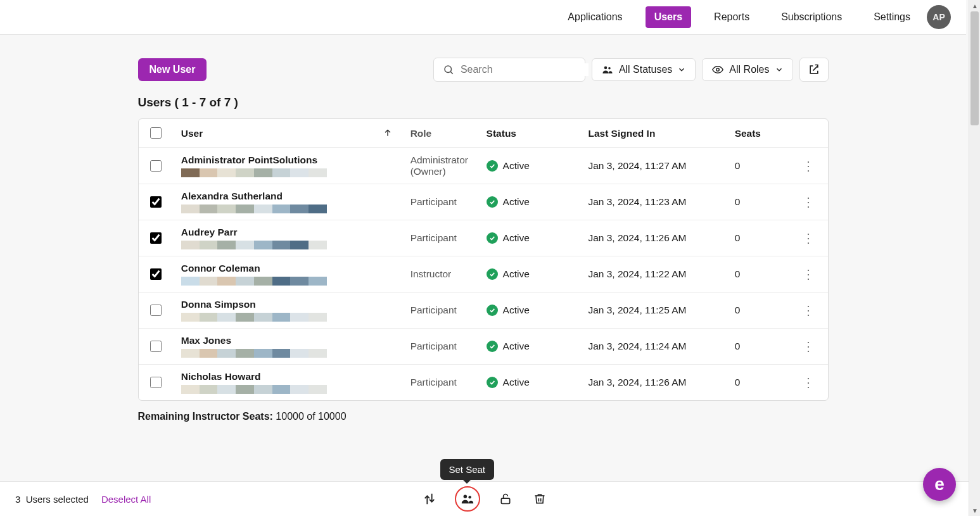  What do you see at coordinates (668, 17) in the screenshot?
I see `nav-users: Users` at bounding box center [668, 17].